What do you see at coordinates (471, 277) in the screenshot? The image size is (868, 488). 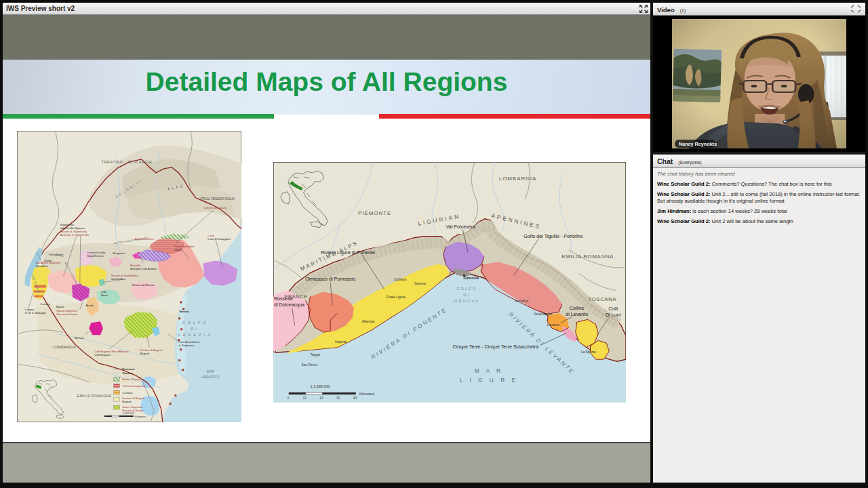 I see `svg-text: Genova` at bounding box center [471, 277].